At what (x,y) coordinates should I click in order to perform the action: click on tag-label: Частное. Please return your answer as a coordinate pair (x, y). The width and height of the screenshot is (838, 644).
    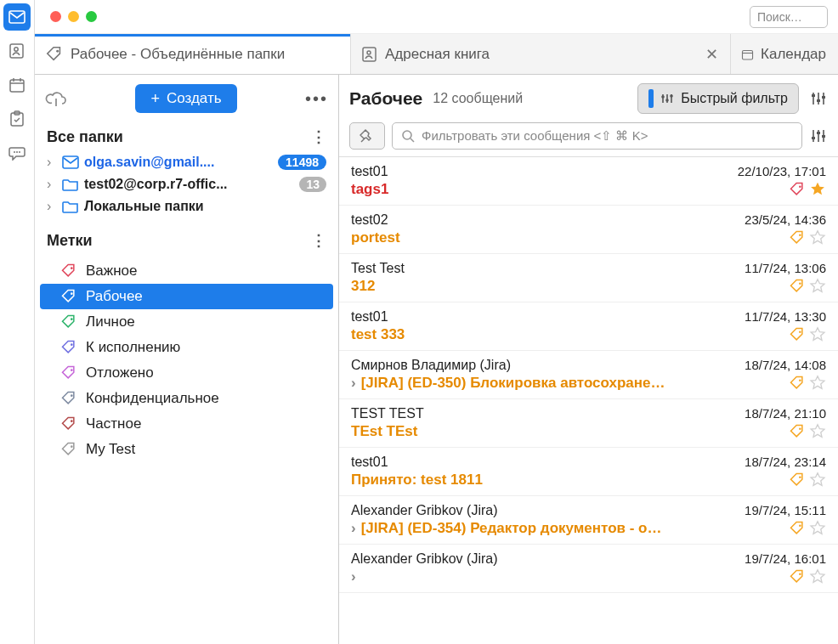
    Looking at the image, I should click on (114, 424).